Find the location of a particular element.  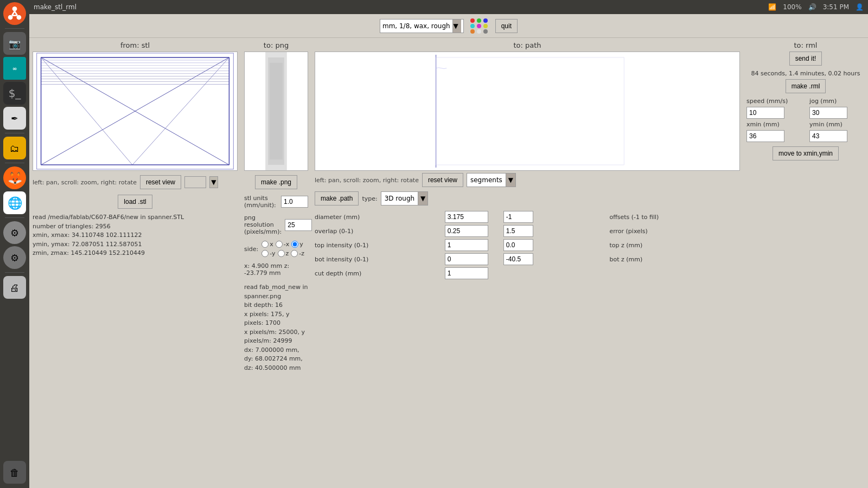

dot-cyan is located at coordinates (473, 26).